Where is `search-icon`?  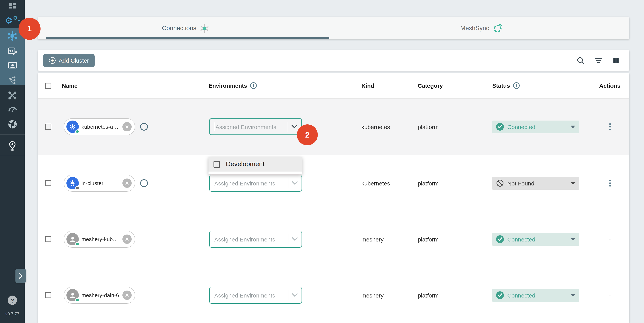 search-icon is located at coordinates (581, 61).